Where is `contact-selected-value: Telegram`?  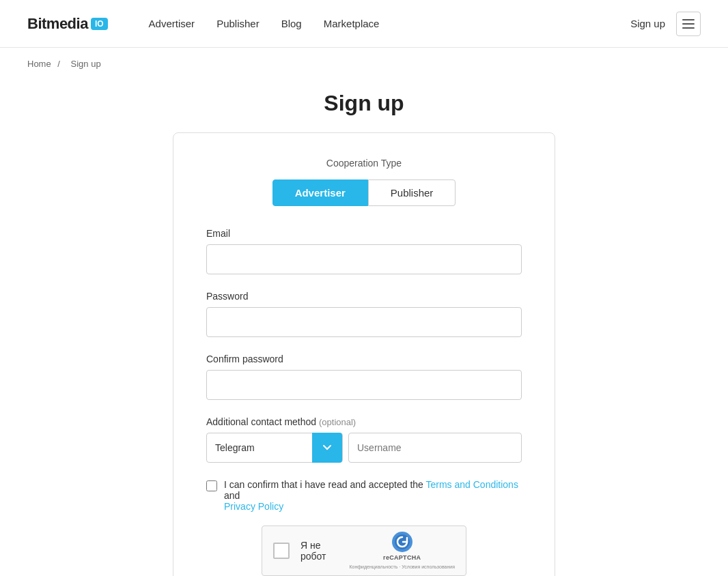
contact-selected-value: Telegram is located at coordinates (235, 448).